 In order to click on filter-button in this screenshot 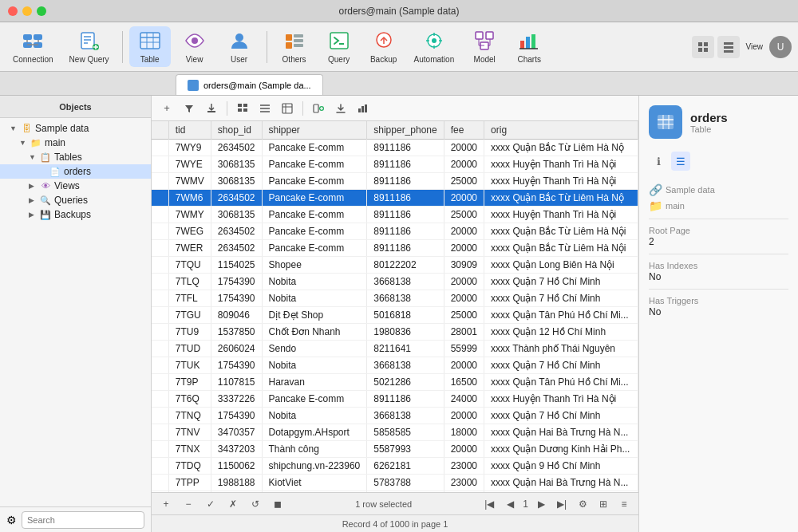, I will do `click(189, 108)`.